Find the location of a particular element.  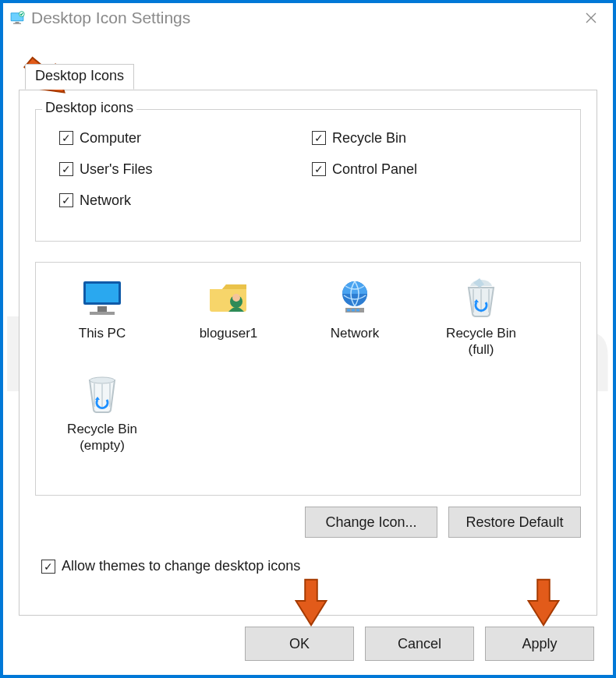

checkbox-computer: ✓ Computer is located at coordinates (186, 138).